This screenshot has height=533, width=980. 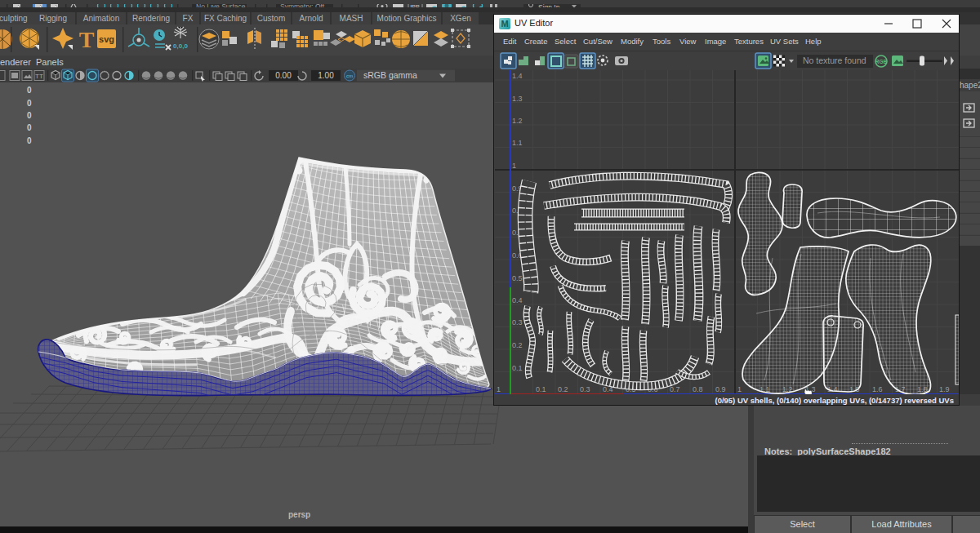 I want to click on svg-text: 1.00, so click(x=326, y=75).